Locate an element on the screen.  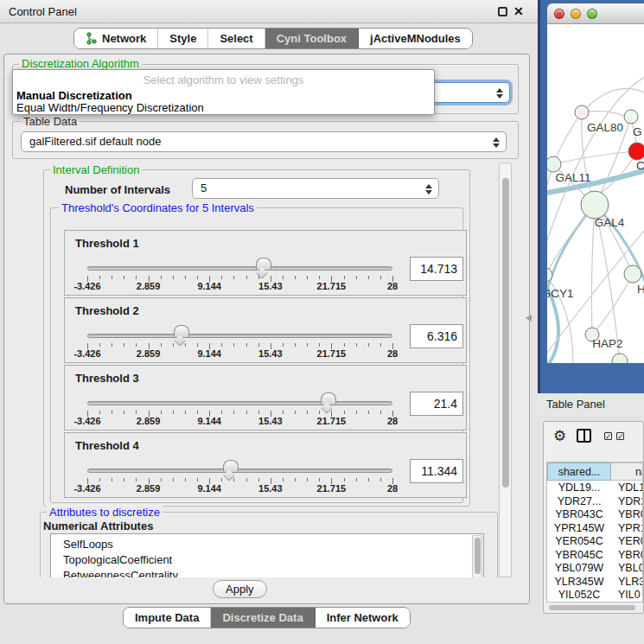
cell-shared-name: YLR345W is located at coordinates (579, 582).